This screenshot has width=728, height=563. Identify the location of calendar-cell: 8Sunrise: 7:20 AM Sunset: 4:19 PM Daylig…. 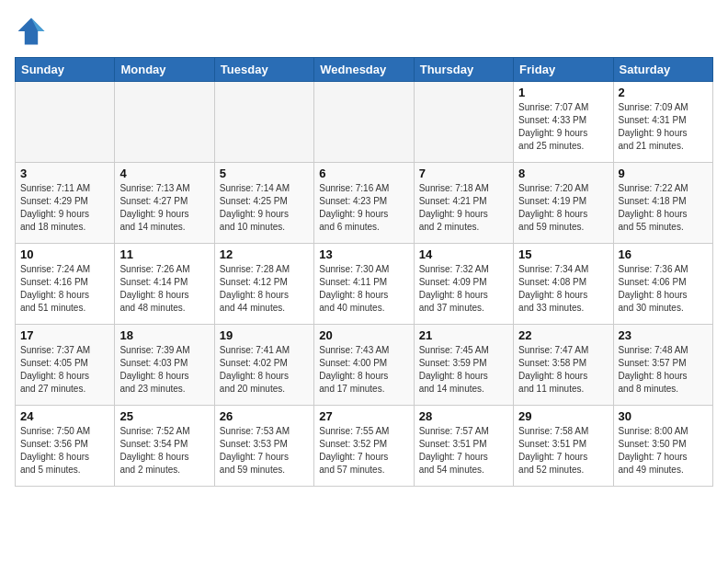
(563, 203).